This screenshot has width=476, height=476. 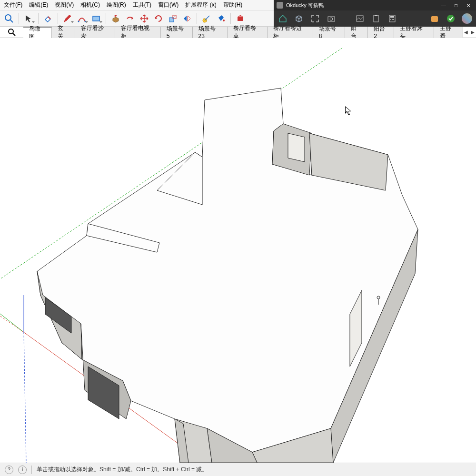 I want to click on axis-blue-dash, so click(x=25, y=397).